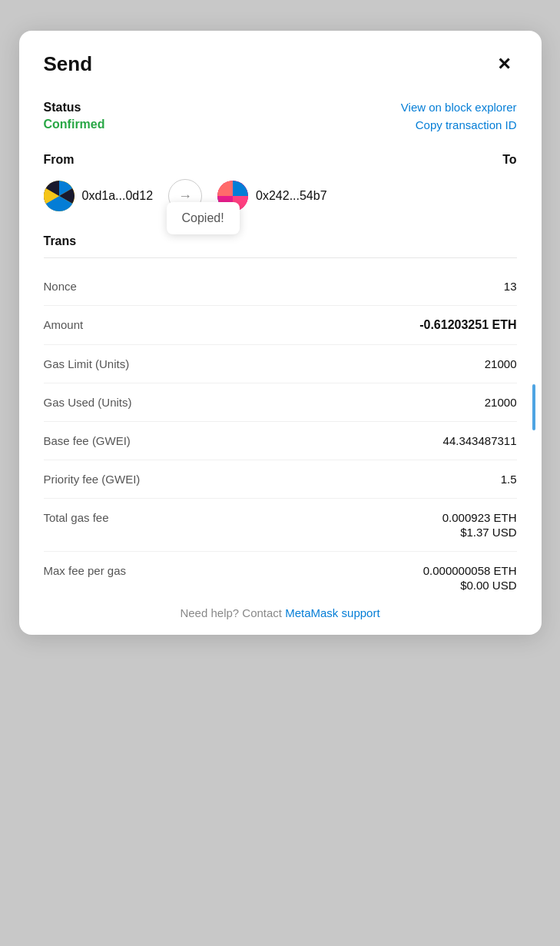  Describe the element at coordinates (59, 196) in the screenshot. I see `from-avatar` at that location.